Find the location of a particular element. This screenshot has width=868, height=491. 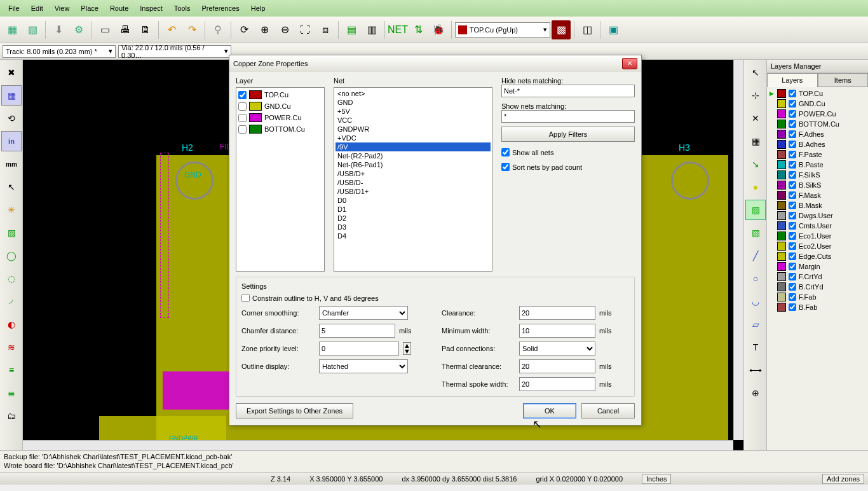

layer-row: F.Fab is located at coordinates (817, 297).